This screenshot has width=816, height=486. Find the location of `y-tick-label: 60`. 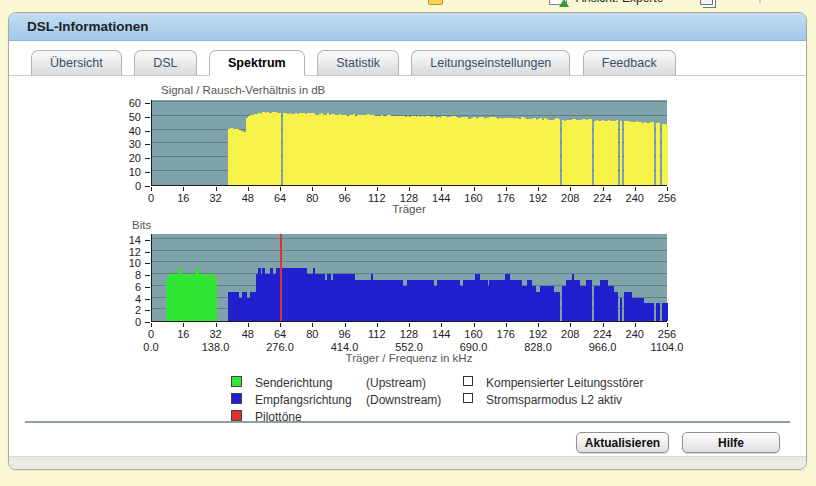

y-tick-label: 60 is located at coordinates (129, 103).